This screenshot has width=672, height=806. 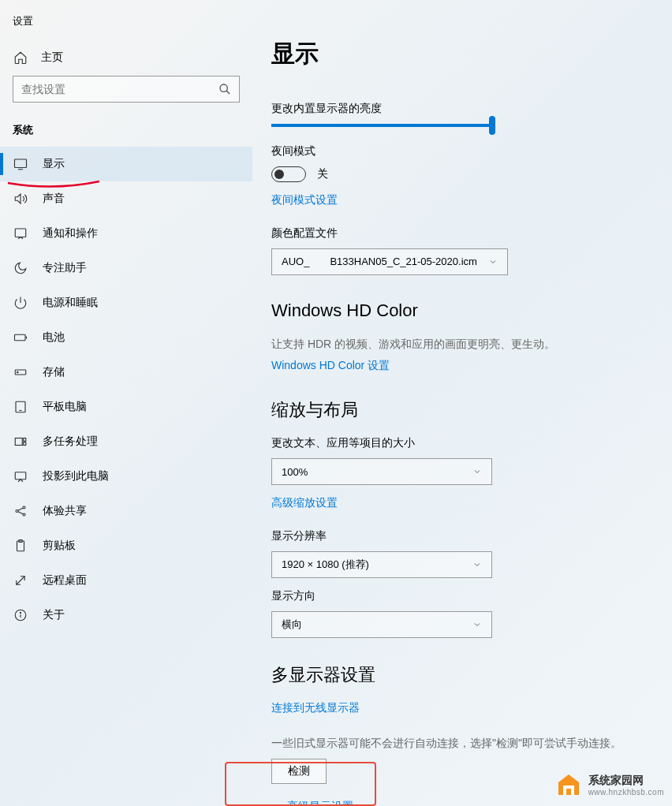 What do you see at coordinates (21, 442) in the screenshot?
I see `multitask-icon` at bounding box center [21, 442].